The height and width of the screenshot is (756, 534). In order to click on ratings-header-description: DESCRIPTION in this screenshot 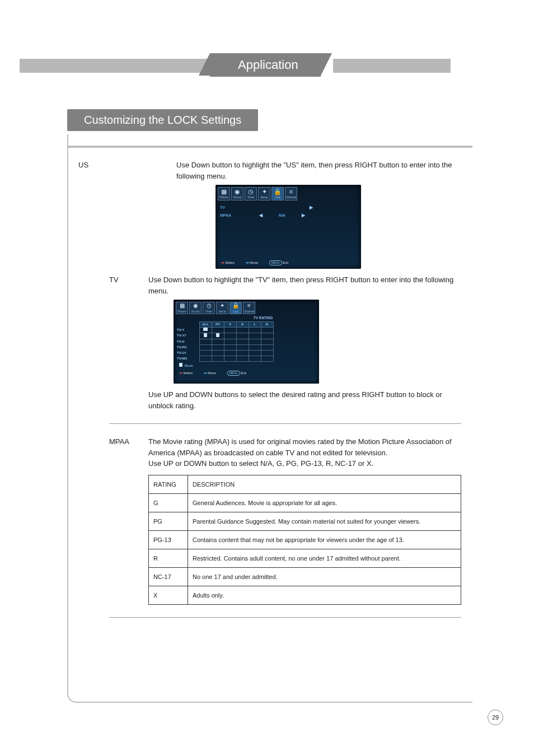, I will do `click(325, 484)`.